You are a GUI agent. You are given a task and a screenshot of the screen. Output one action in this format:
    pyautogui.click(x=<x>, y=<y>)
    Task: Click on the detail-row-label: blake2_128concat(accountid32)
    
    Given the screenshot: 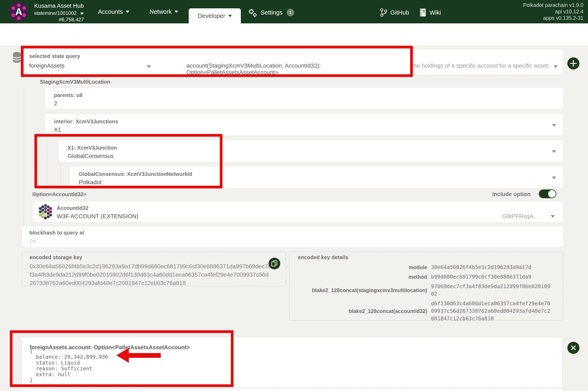 What is the action you would take?
    pyautogui.click(x=358, y=311)
    